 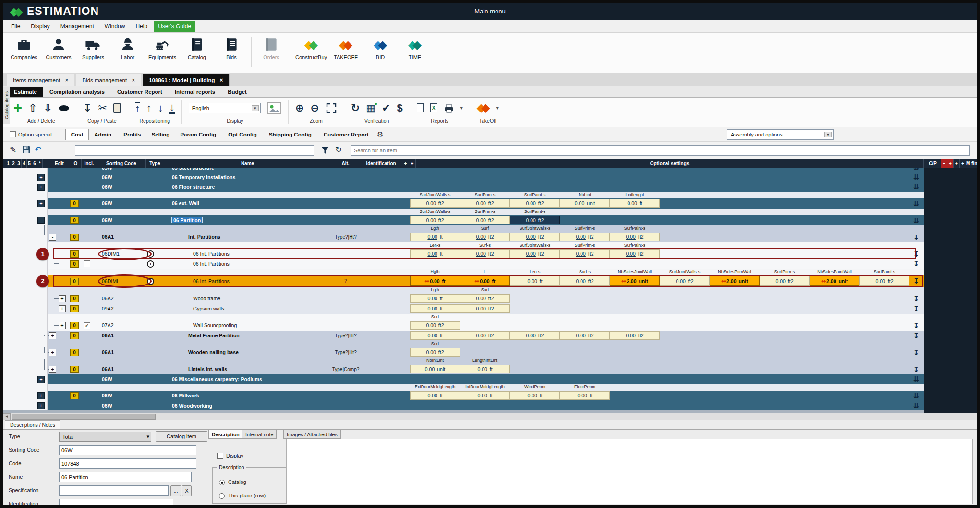 What do you see at coordinates (13, 150) in the screenshot?
I see `edit-pencil-icon: ✎` at bounding box center [13, 150].